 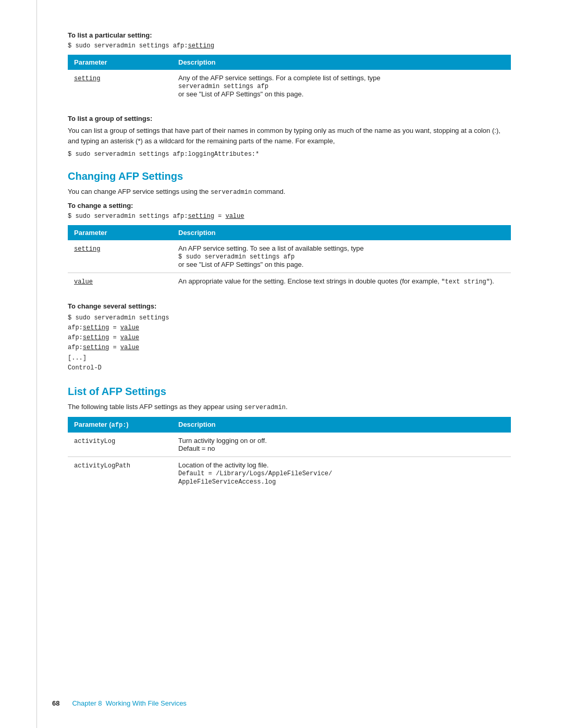 What do you see at coordinates (36, 364) in the screenshot?
I see `left-border` at bounding box center [36, 364].